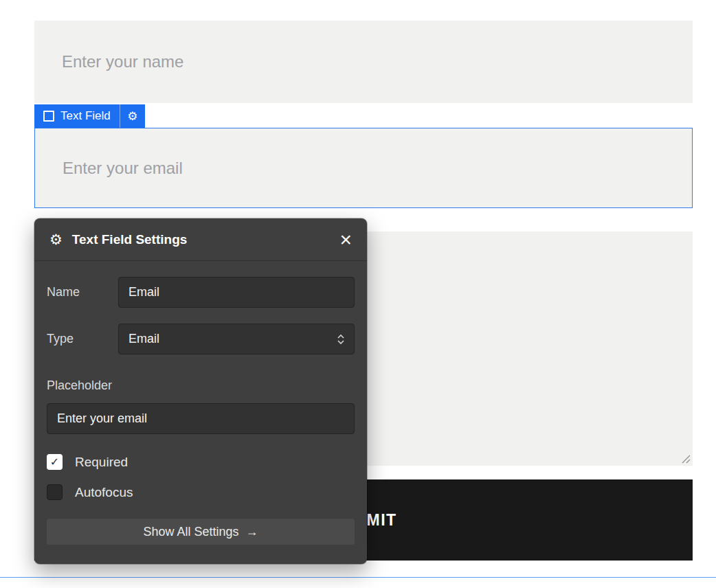  Describe the element at coordinates (686, 459) in the screenshot. I see `textarea-resize-handle` at that location.